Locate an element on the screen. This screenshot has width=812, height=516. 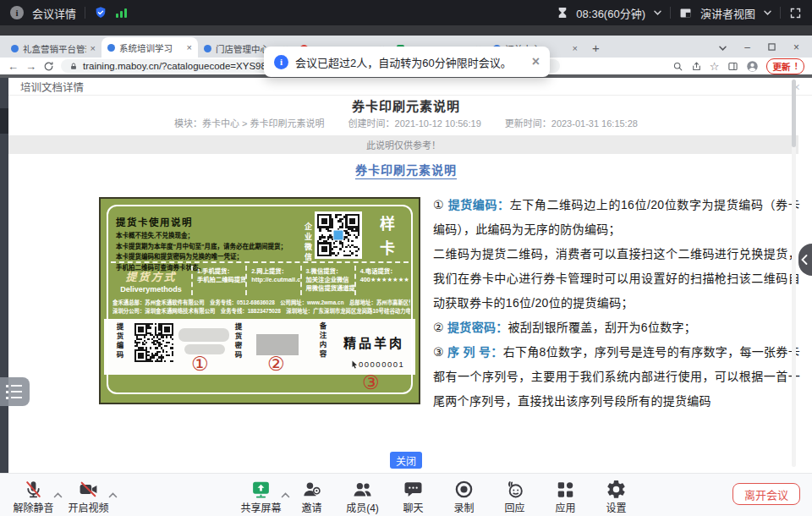
toolbar-share-button: 共享屏幕 is located at coordinates (261, 496).